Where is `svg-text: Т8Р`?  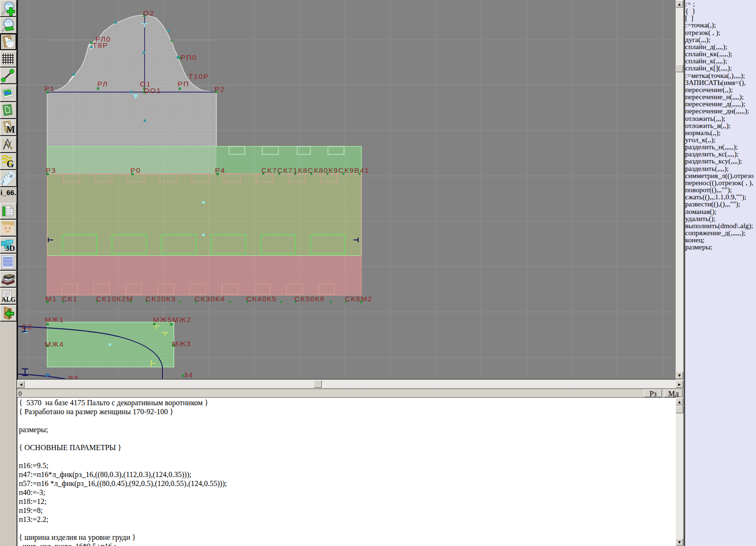 svg-text: Т8Р is located at coordinates (100, 45).